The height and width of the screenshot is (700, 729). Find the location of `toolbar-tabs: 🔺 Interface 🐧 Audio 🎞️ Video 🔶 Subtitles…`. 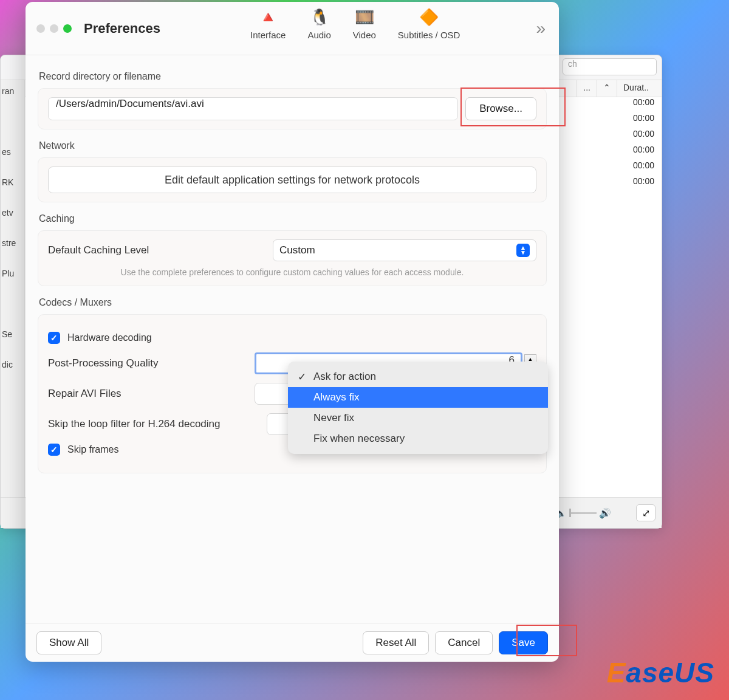

toolbar-tabs: 🔺 Interface 🐧 Audio 🎞️ Video 🔶 Subtitles… is located at coordinates (355, 23).